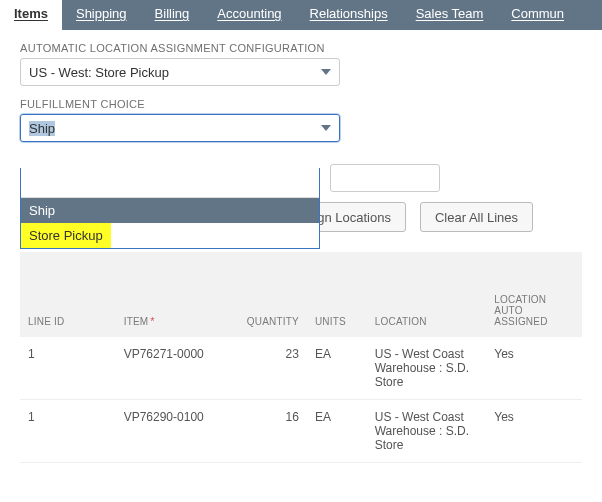  I want to click on col-item: ITEM*, so click(170, 298).